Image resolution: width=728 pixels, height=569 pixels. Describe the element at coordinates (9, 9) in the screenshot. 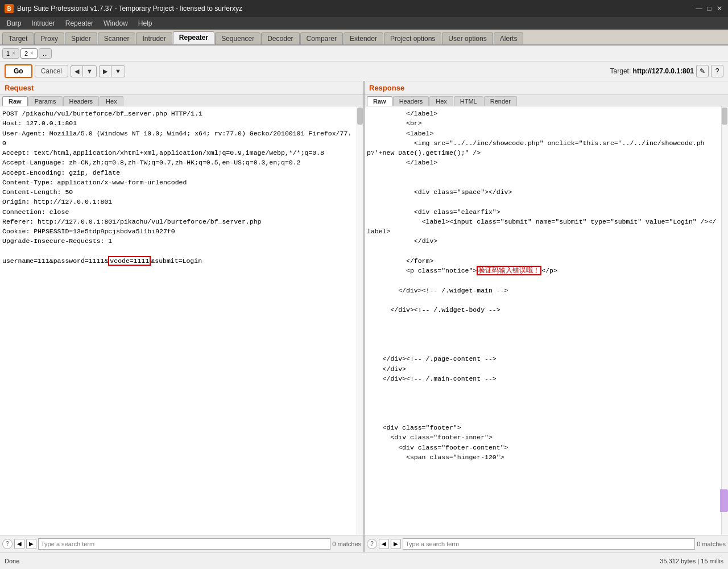

I see `app-icon: B` at that location.